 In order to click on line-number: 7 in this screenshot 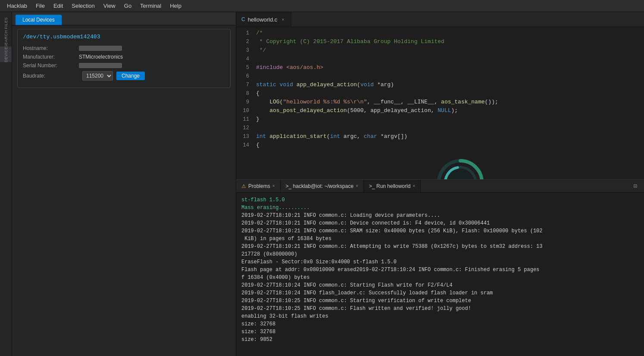, I will do `click(246, 85)`.